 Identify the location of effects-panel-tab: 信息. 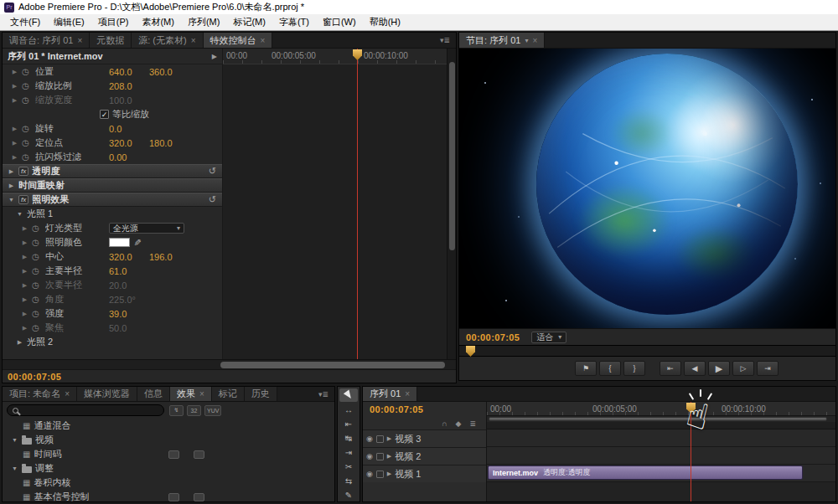
(154, 393).